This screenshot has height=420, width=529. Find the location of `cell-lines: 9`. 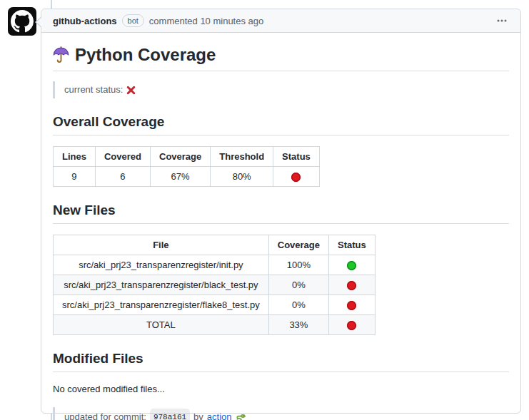

cell-lines: 9 is located at coordinates (74, 177).